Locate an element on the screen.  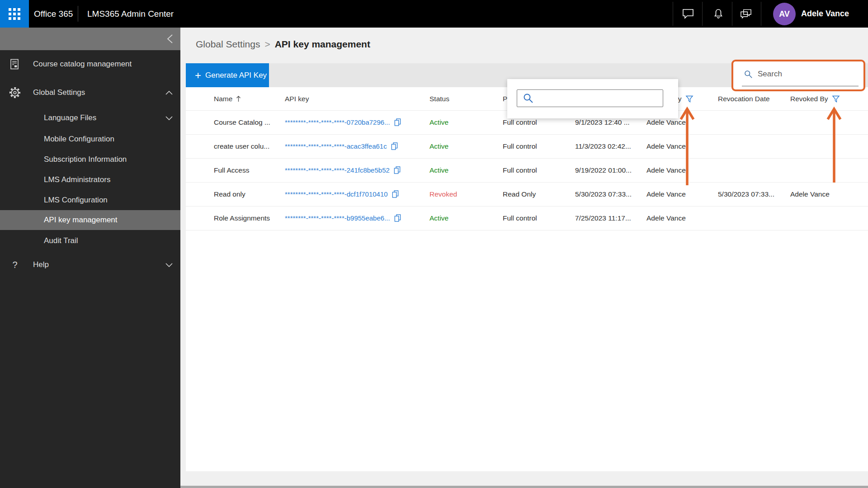
sidebar-item-label: LMS Configuration is located at coordinates (76, 200).